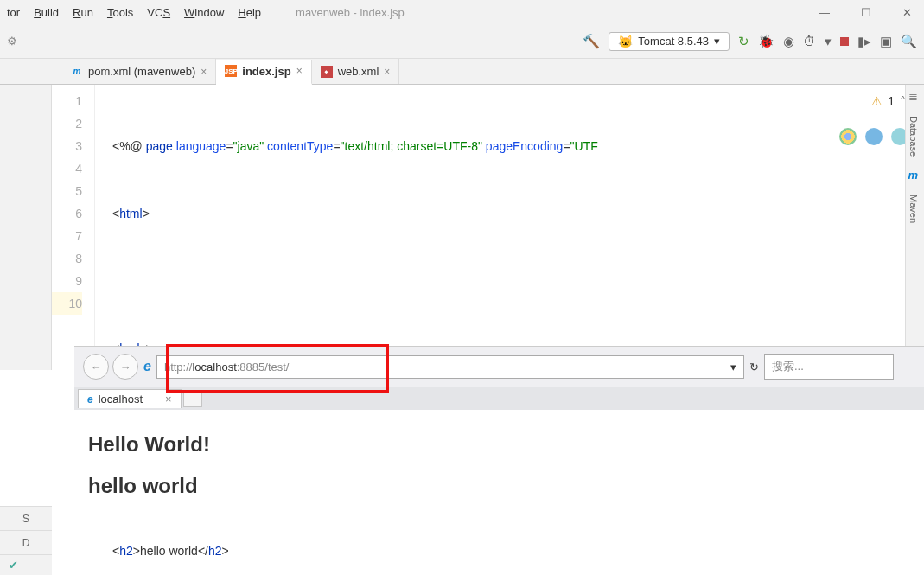 This screenshot has width=924, height=588. Describe the element at coordinates (12, 42) in the screenshot. I see `gear-icon: ⚙` at that location.